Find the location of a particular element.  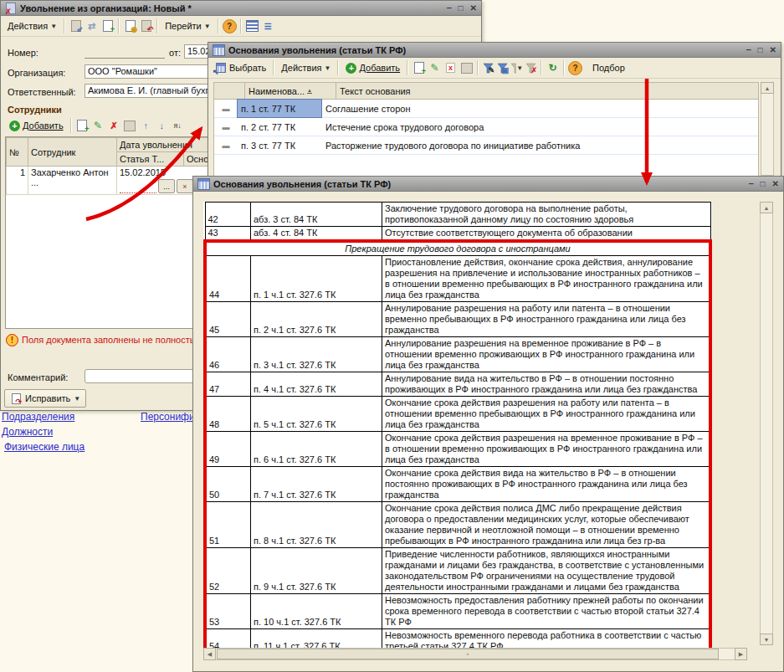

article-edit-input is located at coordinates (138, 187).